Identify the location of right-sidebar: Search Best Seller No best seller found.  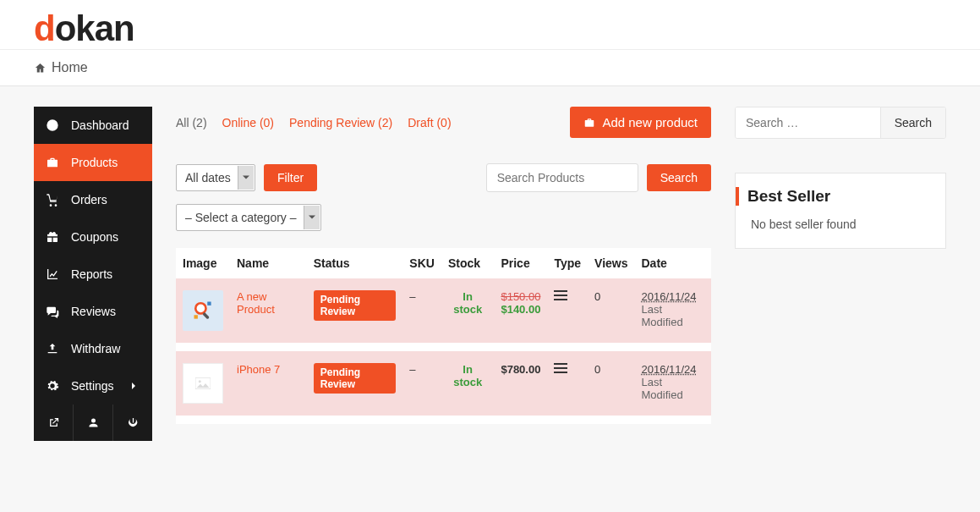
(840, 178).